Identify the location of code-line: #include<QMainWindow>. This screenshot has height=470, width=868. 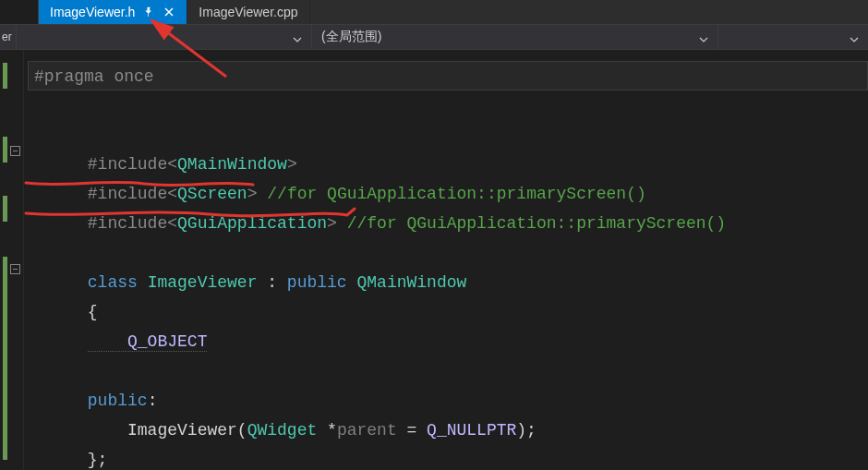
(448, 135).